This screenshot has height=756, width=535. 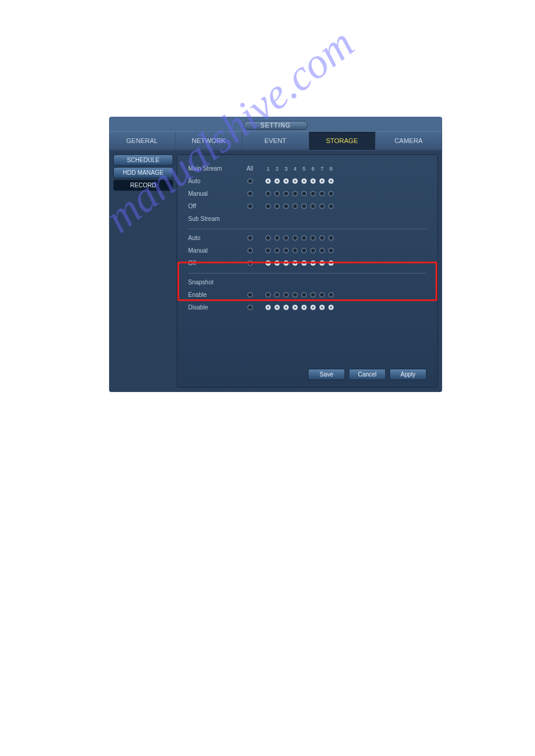 I want to click on row-main-2: Off, so click(x=307, y=206).